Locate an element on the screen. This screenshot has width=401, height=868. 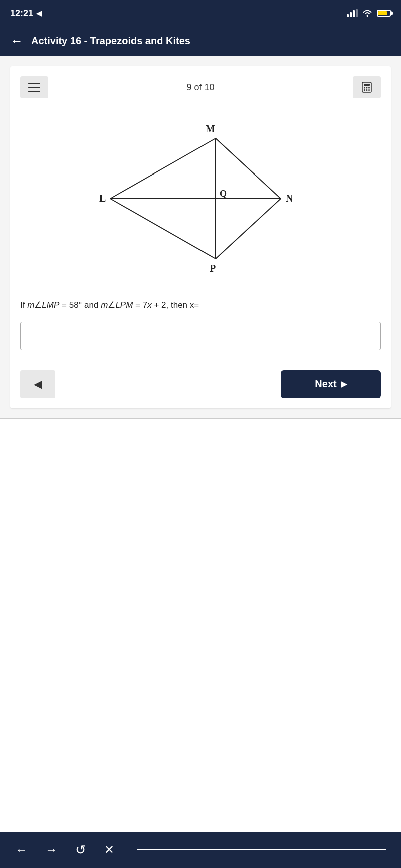
svg-text: M is located at coordinates (211, 129).